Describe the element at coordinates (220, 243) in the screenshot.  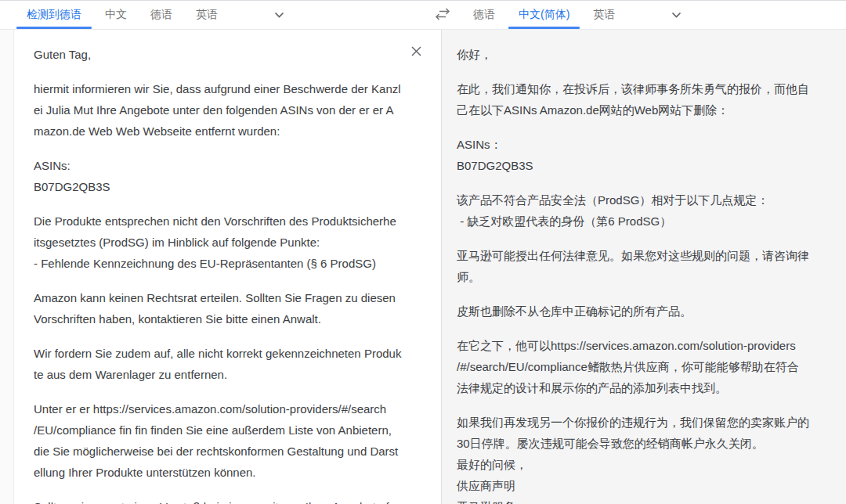
I see `paragraph: Die Produkte entsprechen nicht den Vorsc…` at that location.